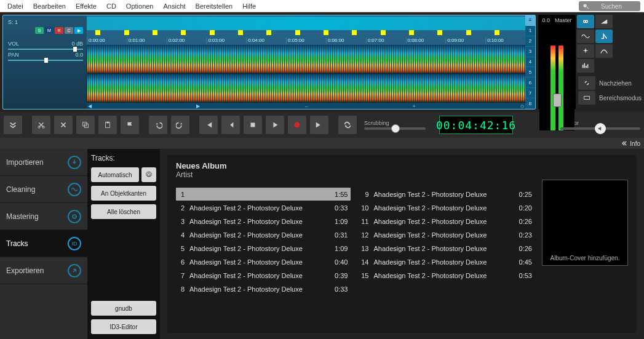  I want to click on wave-sine-icon, so click(586, 36).